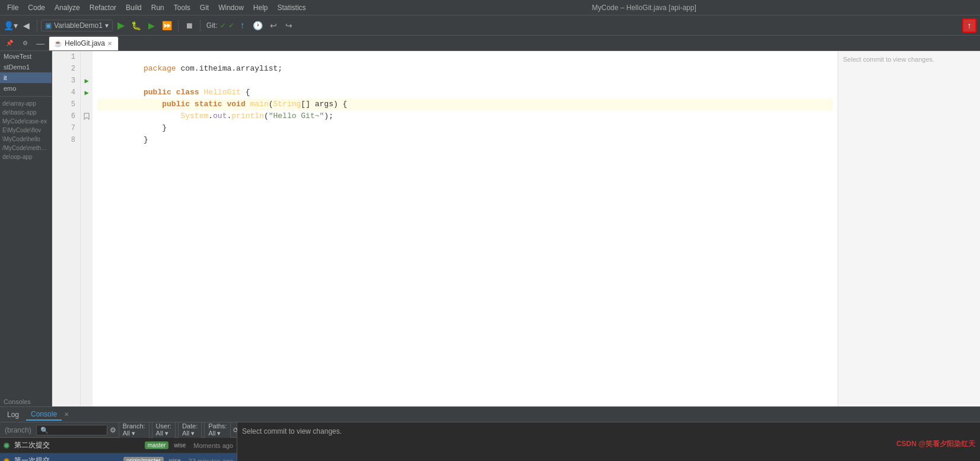 The height and width of the screenshot is (461, 980). What do you see at coordinates (26, 78) in the screenshot?
I see `sidebar-item-it: it` at bounding box center [26, 78].